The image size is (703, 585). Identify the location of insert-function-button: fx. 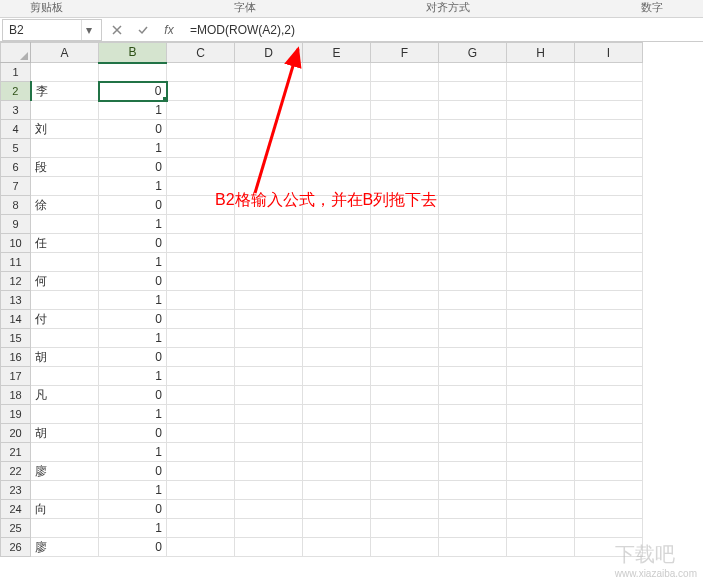
(169, 30).